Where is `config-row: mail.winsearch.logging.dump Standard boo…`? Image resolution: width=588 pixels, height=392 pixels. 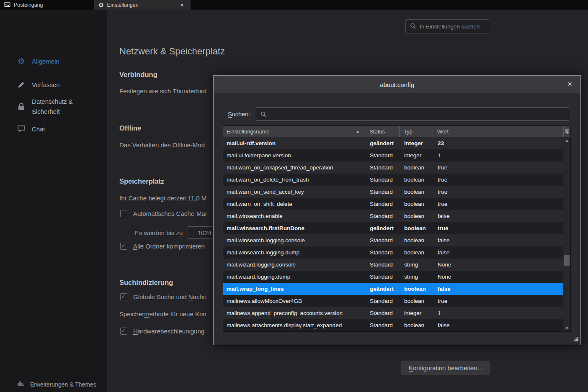
config-row: mail.winsearch.logging.dump Standard boo… is located at coordinates (394, 253).